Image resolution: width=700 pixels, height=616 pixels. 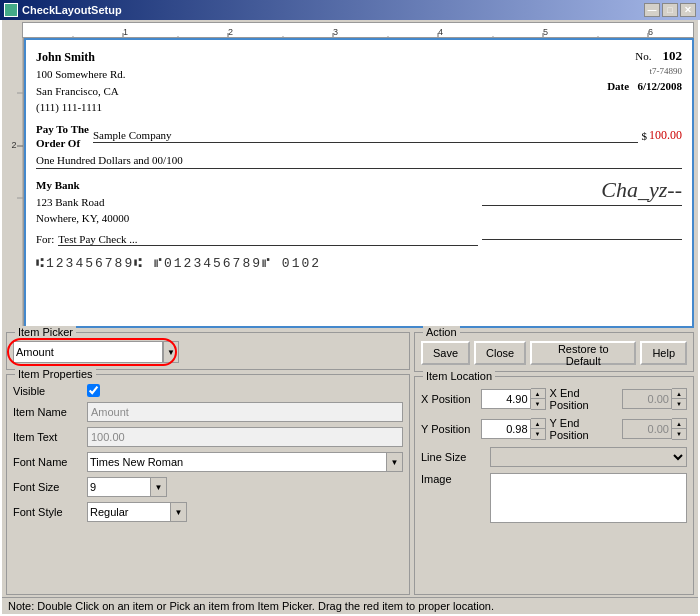 I want to click on font-name-select: Times New Roman Arial Courier New Verdan…, so click(x=237, y=462).